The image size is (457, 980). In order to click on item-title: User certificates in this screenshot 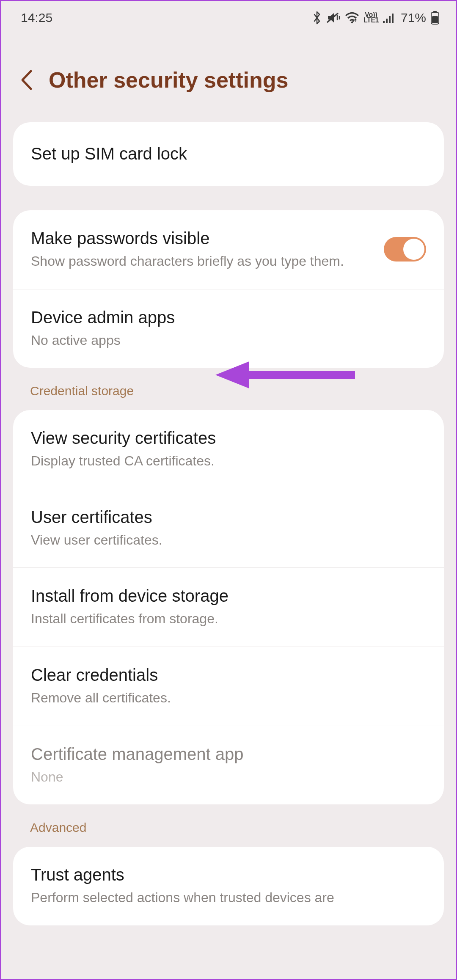, I will do `click(228, 517)`.